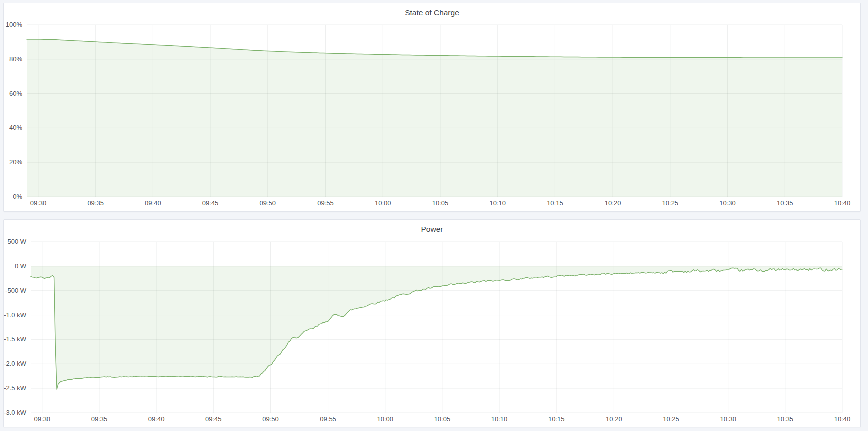 The image size is (868, 431). I want to click on y-tick-label: -2.0 kW, so click(15, 364).